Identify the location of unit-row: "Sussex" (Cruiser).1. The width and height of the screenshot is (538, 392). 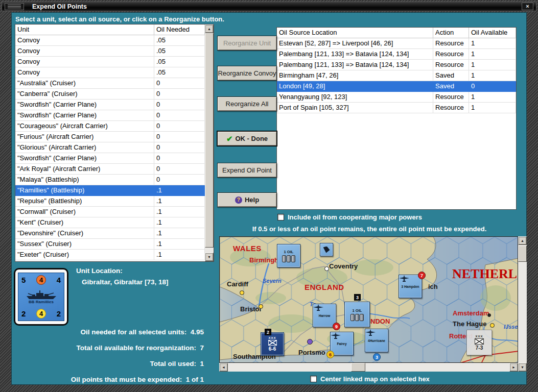
(110, 244).